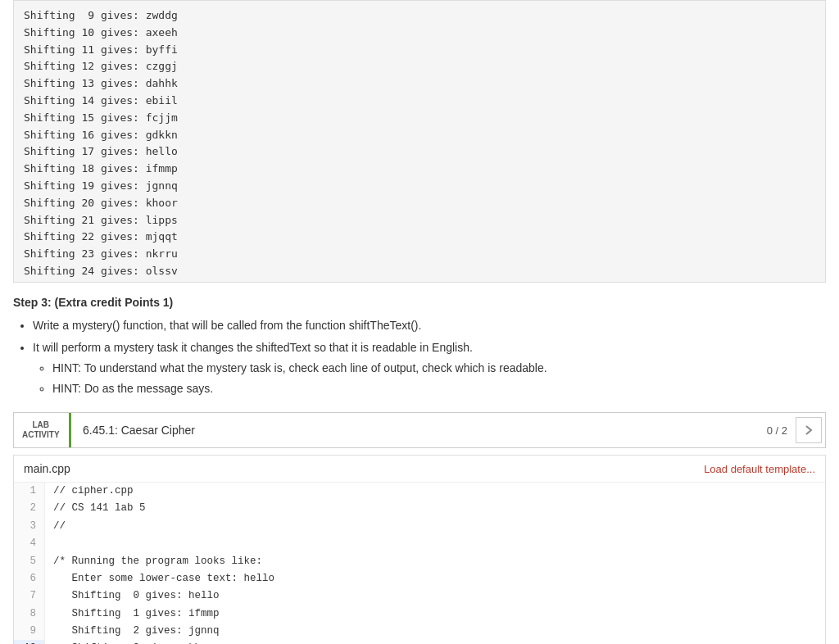  I want to click on code-line-6: 6 Enter some lower-case text: hello, so click(420, 578).